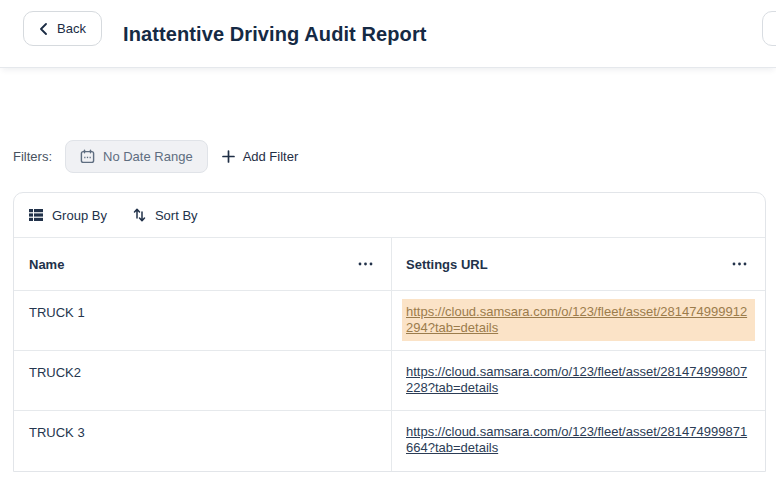 The image size is (776, 477). What do you see at coordinates (390, 264) in the screenshot?
I see `table-header-row: Name Settings URL` at bounding box center [390, 264].